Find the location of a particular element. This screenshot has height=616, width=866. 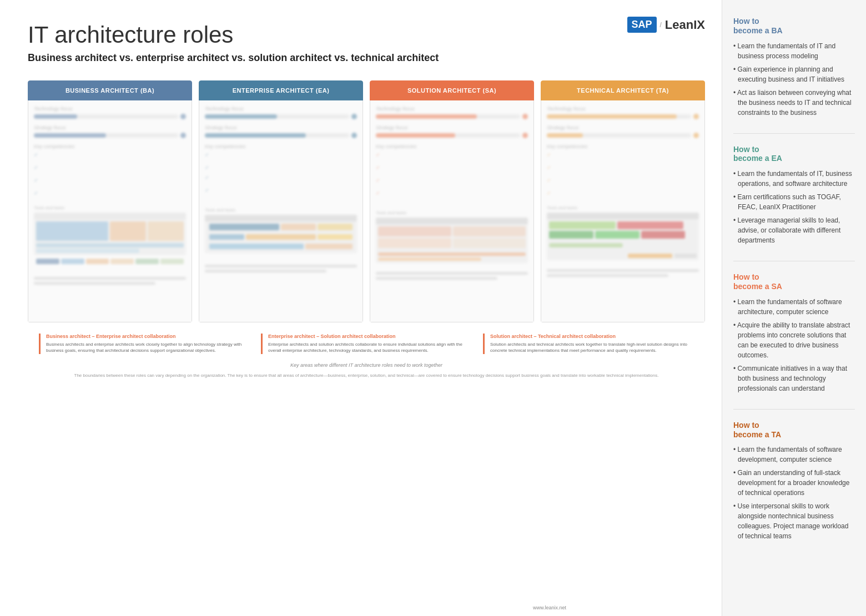

competencies-ta: Key competencies ✓ ✓ ✓ is located at coordinates (623, 172).